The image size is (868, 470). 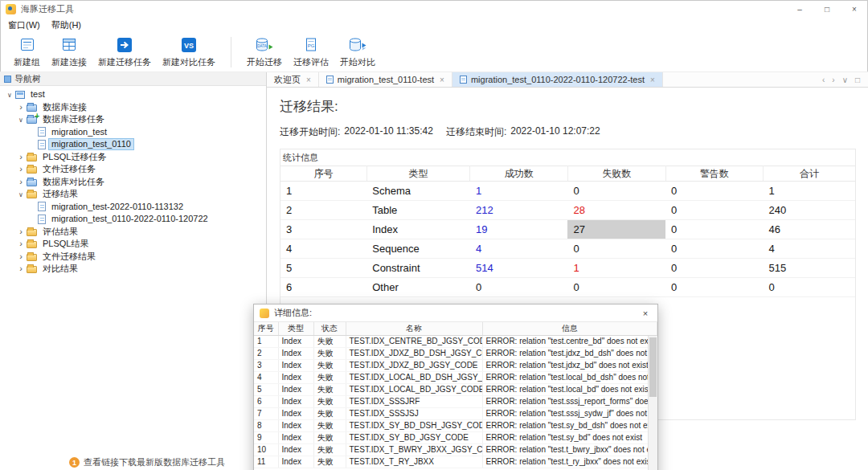 What do you see at coordinates (418, 174) in the screenshot?
I see `statistics-column-header: 类型` at bounding box center [418, 174].